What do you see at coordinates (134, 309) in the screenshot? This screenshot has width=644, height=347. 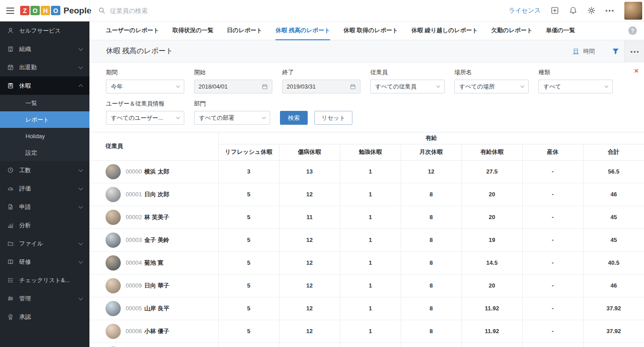 I see `employee-id: 00005` at bounding box center [134, 309].